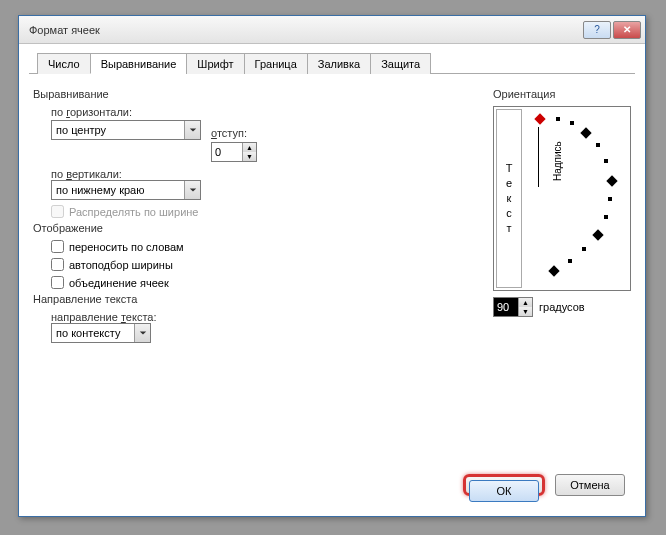 The height and width of the screenshot is (535, 666). Describe the element at coordinates (339, 64) in the screenshot. I see `tab-fill: Заливка` at that location.